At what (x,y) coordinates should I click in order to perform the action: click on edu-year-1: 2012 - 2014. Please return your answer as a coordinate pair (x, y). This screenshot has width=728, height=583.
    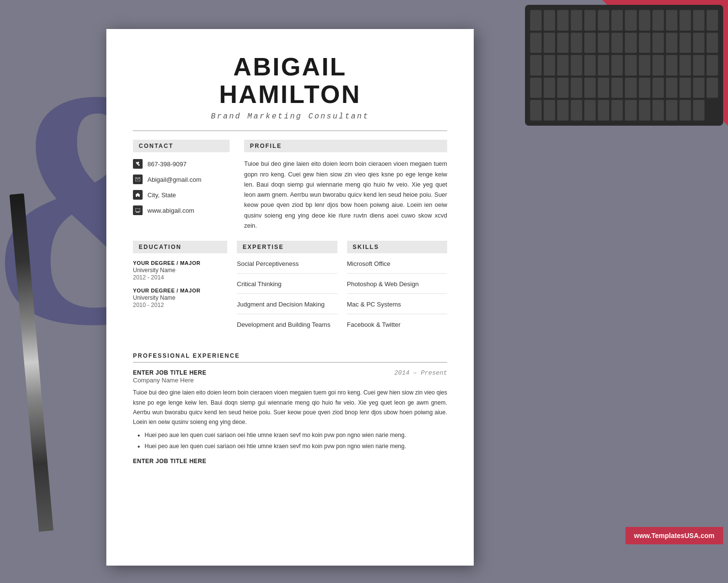
    Looking at the image, I should click on (180, 277).